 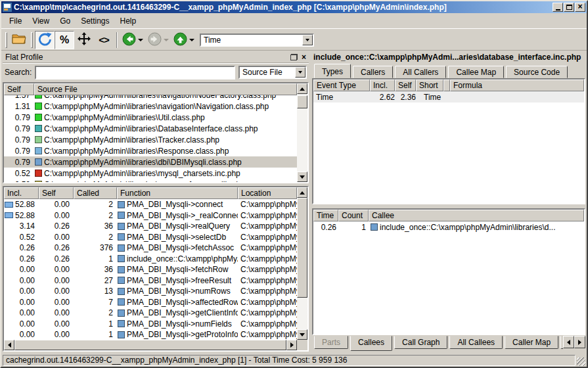 What do you see at coordinates (65, 21) in the screenshot?
I see `menu-go: Go` at bounding box center [65, 21].